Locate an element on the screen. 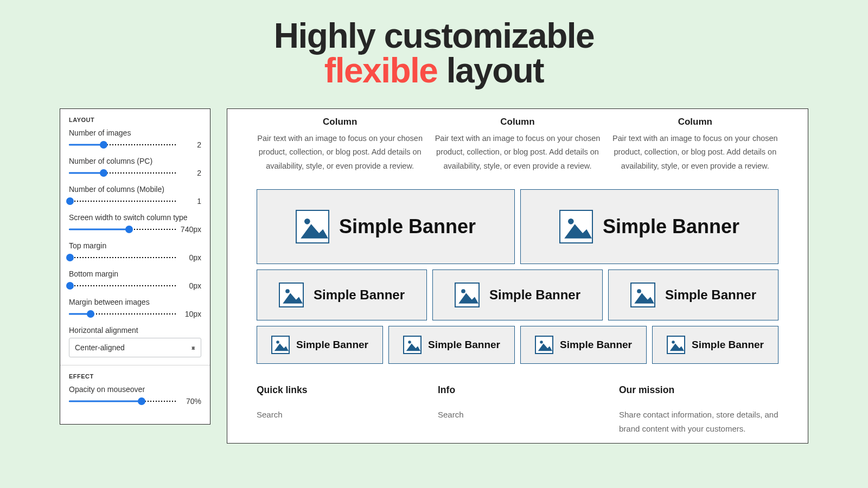 This screenshot has height=488, width=868. slider-value: 70% is located at coordinates (192, 401).